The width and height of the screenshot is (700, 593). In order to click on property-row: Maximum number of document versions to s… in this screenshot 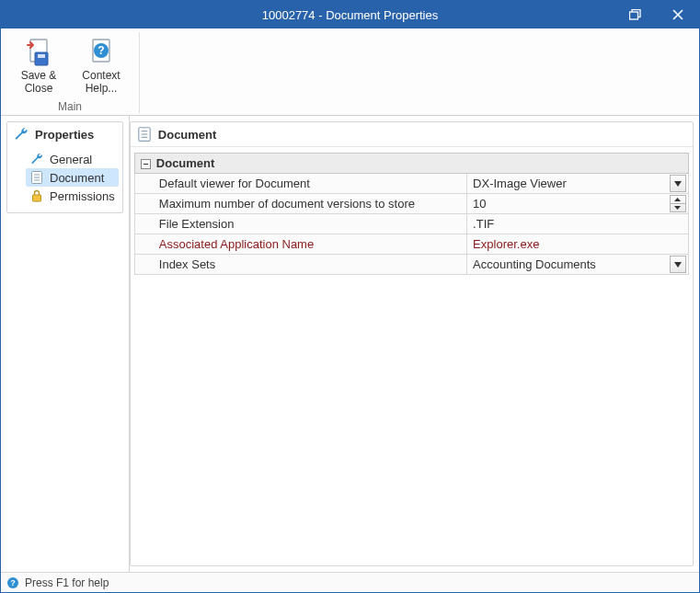, I will do `click(411, 204)`.